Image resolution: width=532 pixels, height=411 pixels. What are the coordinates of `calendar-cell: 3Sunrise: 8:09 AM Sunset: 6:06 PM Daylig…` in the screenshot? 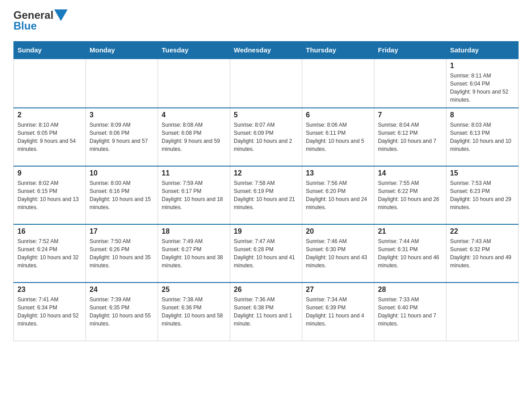 It's located at (122, 137).